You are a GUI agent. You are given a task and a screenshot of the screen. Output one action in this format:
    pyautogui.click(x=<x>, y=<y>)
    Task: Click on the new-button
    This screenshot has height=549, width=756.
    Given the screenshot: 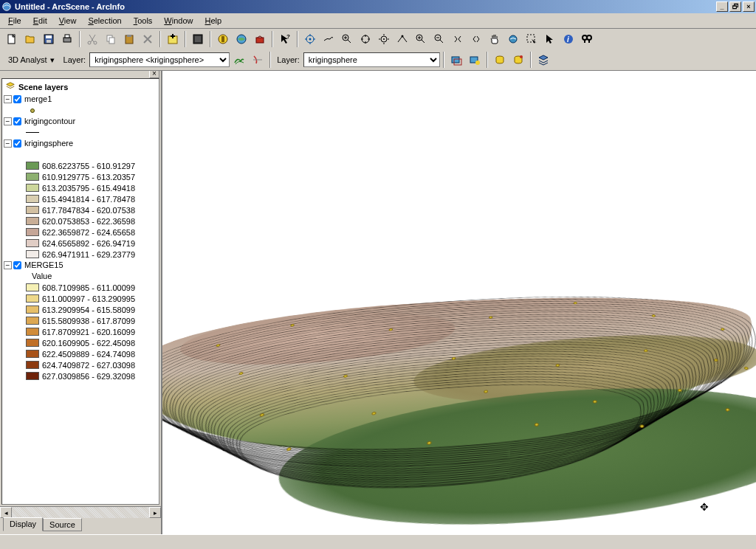 What is the action you would take?
    pyautogui.click(x=12, y=39)
    